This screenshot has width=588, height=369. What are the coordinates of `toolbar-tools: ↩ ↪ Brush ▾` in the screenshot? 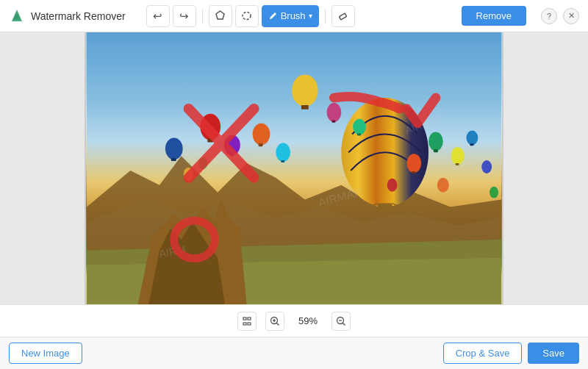 It's located at (251, 16).